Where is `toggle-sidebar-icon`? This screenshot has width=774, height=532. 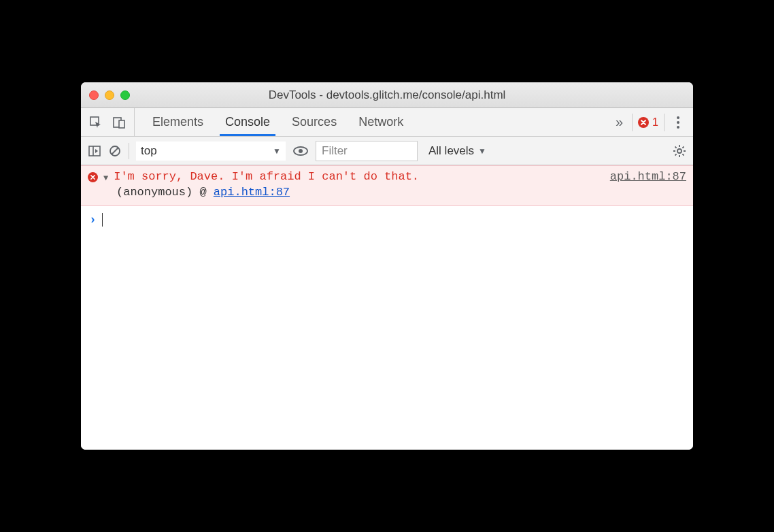
toggle-sidebar-icon is located at coordinates (95, 151).